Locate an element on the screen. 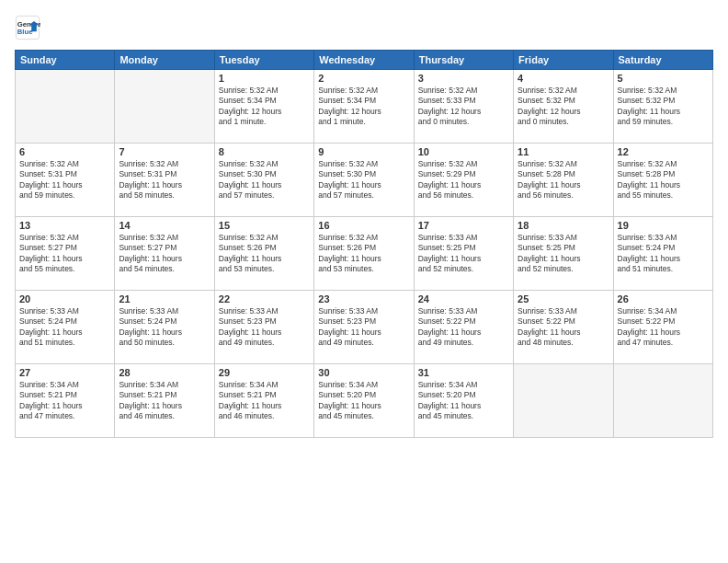  day-number: 8 is located at coordinates (265, 152).